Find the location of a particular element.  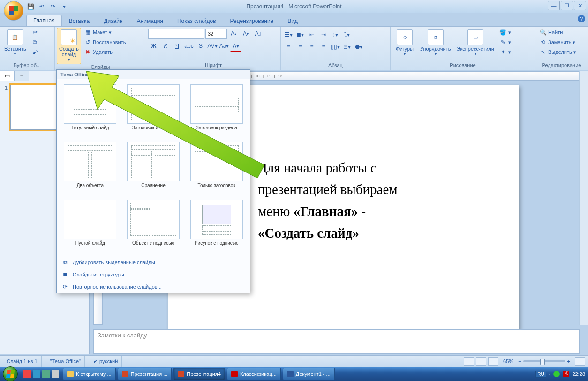

shape-outline-button: ✎▾ is located at coordinates (505, 42).